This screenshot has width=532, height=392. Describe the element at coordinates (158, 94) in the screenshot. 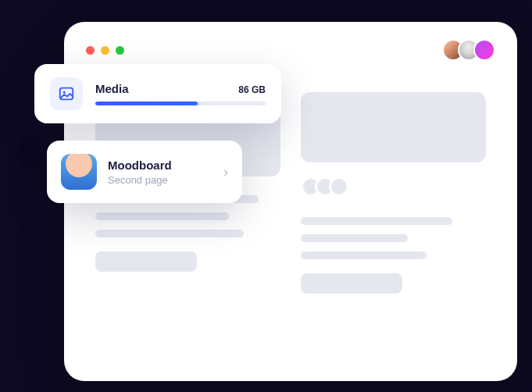

I see `media-storage-card: Media 86 GB` at that location.